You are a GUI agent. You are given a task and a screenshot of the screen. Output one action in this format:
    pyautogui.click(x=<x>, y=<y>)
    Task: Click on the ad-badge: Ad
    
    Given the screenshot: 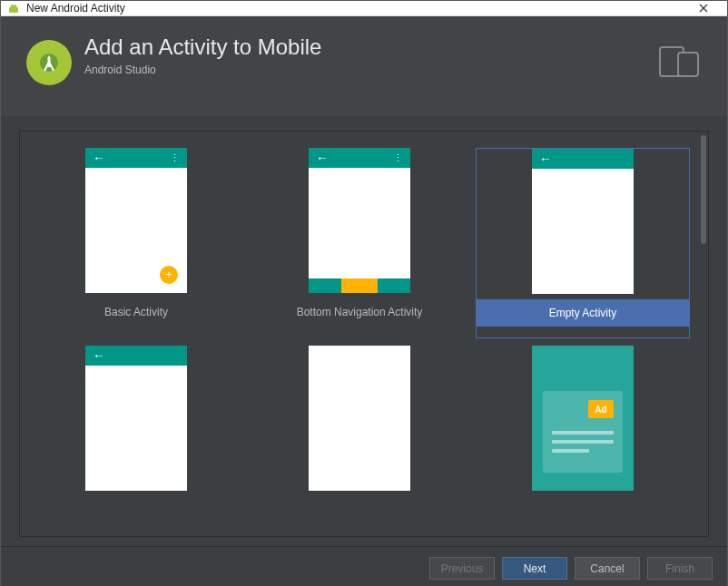 What is the action you would take?
    pyautogui.click(x=601, y=409)
    